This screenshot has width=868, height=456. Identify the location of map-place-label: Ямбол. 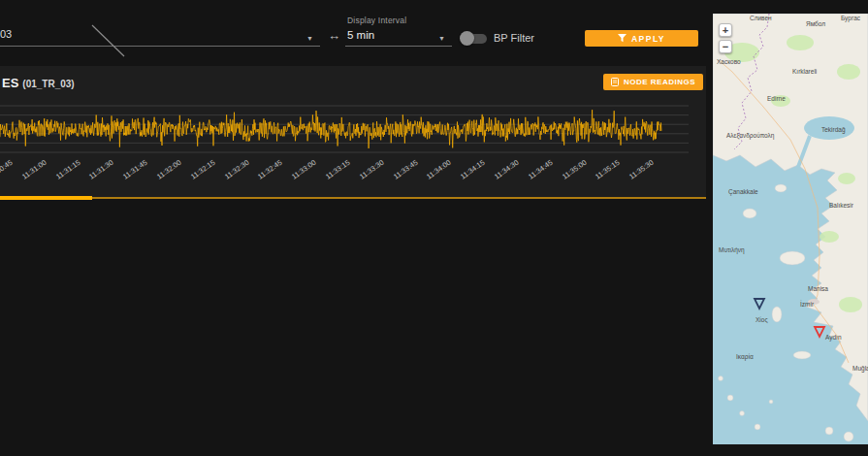
(816, 23).